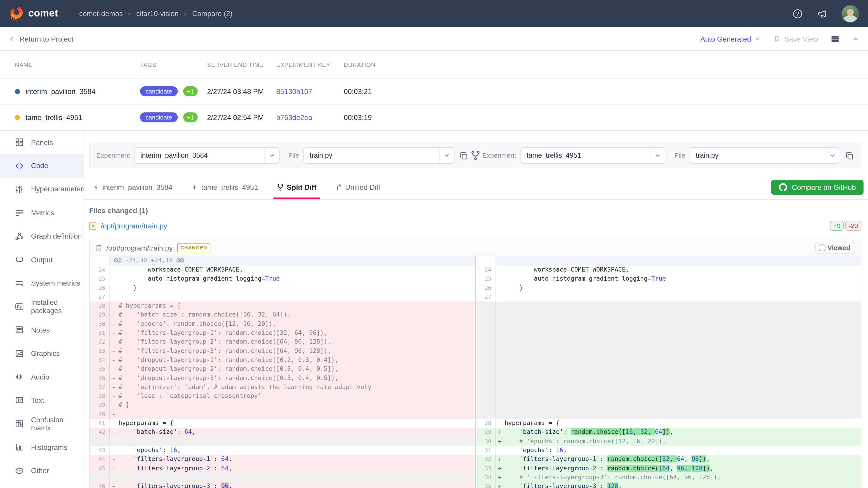 This screenshot has height=488, width=868. I want to click on right-experiment-select: tame_trellis_4951, so click(593, 156).